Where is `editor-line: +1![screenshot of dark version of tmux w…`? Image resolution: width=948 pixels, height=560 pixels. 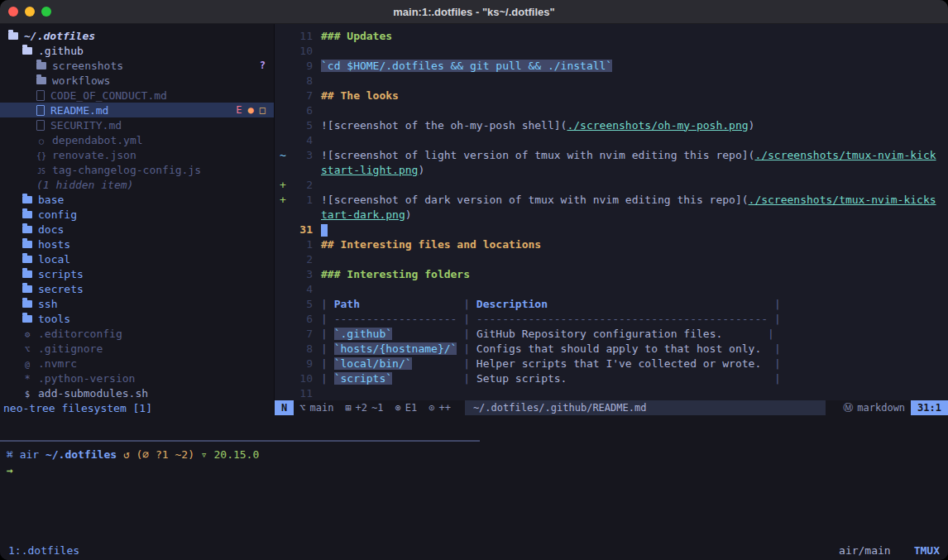
editor-line: +1![screenshot of dark version of tmux w… is located at coordinates (611, 199).